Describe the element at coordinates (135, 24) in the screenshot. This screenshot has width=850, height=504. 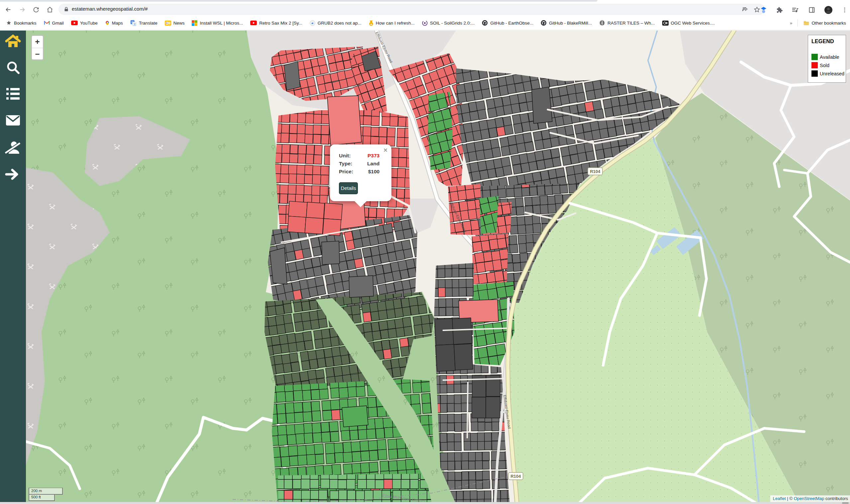
I see `svg-text: 文` at that location.